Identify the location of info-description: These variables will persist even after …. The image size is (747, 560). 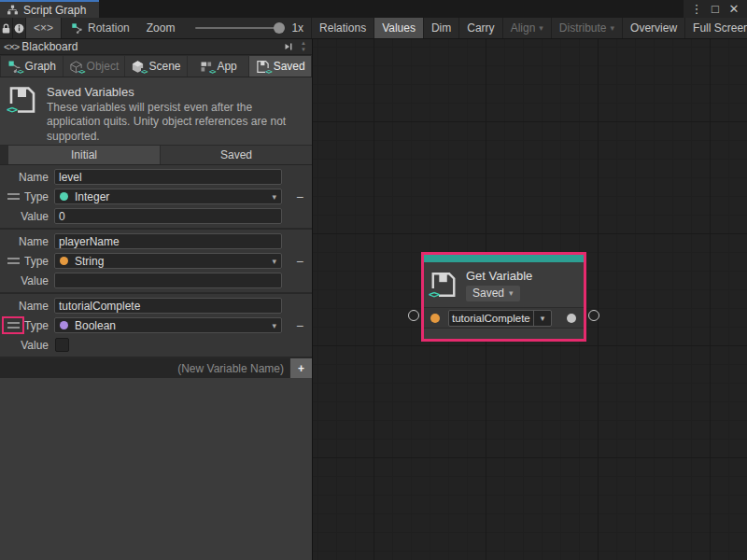
(176, 122).